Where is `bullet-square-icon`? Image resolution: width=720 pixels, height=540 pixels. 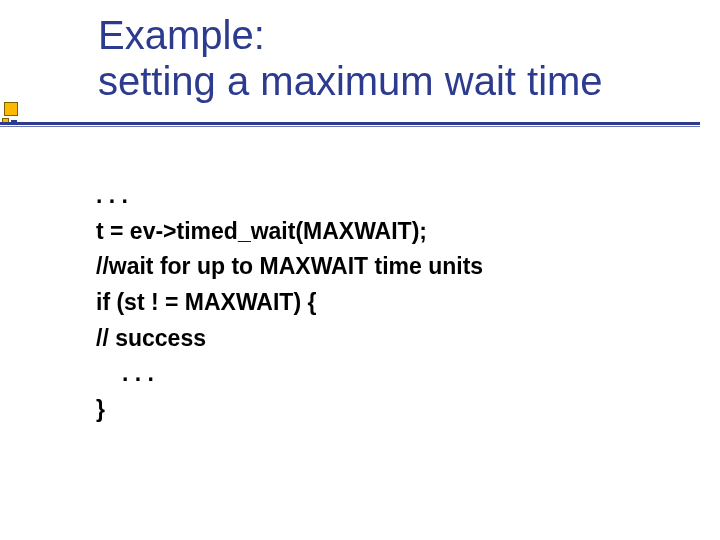 bullet-square-icon is located at coordinates (11, 109).